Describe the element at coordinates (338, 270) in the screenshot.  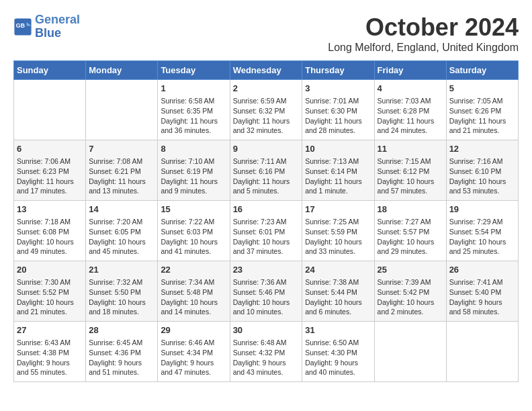
I see `day-number: 24` at that location.